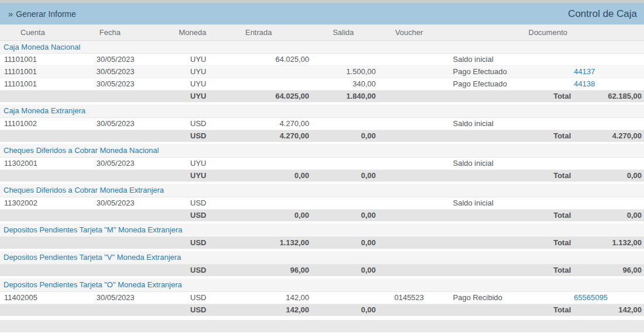 This screenshot has height=334, width=644. What do you see at coordinates (322, 215) in the screenshot?
I see `total-row: USD0,000,00Total0,00` at bounding box center [322, 215].